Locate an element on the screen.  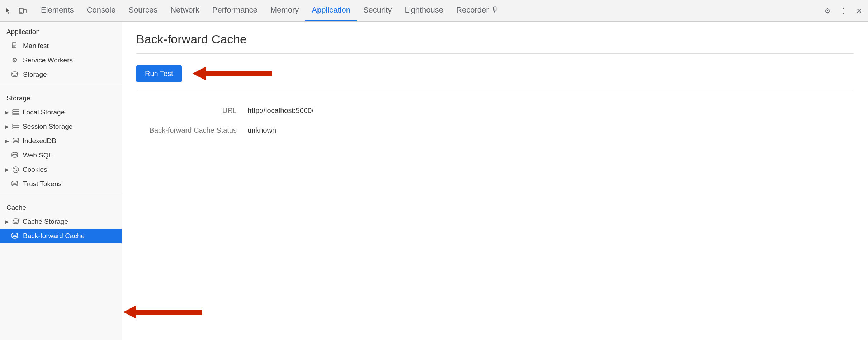
settings-icon: ⚙ is located at coordinates (827, 11).